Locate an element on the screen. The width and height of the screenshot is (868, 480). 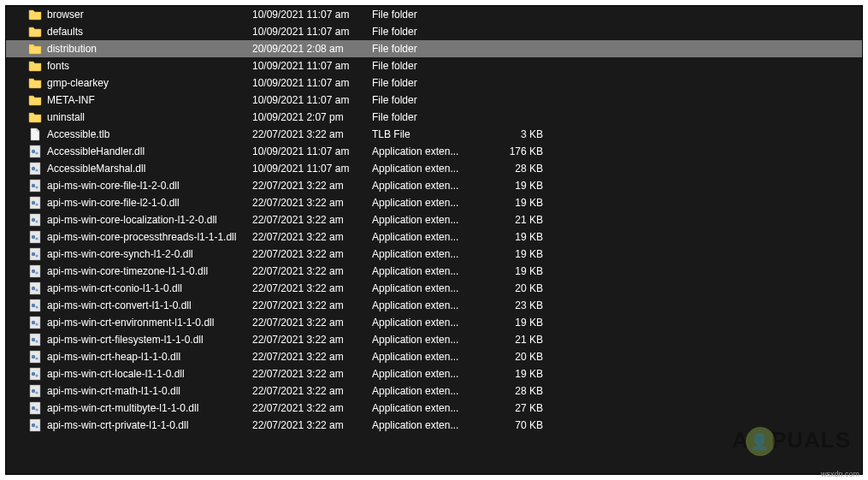
file-name: distribution is located at coordinates (150, 49).